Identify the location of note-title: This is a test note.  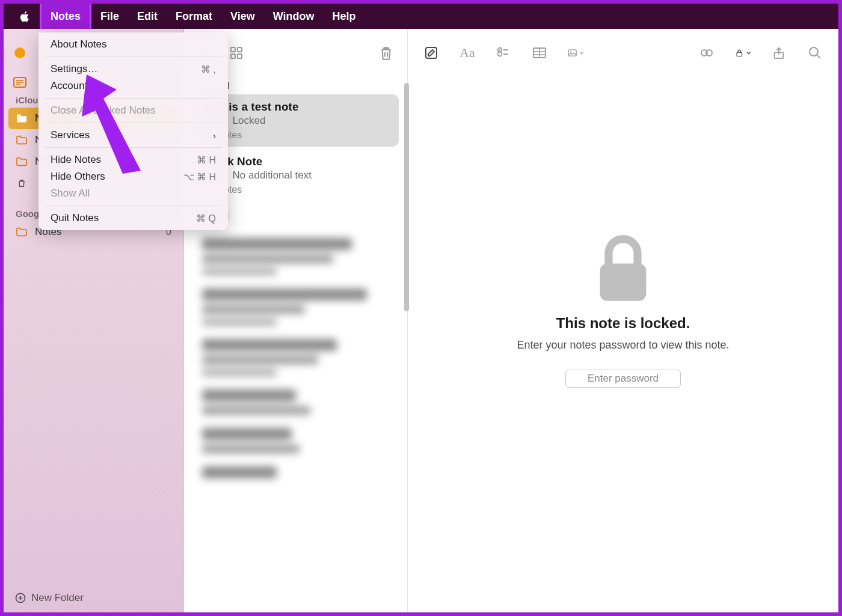
(296, 107).